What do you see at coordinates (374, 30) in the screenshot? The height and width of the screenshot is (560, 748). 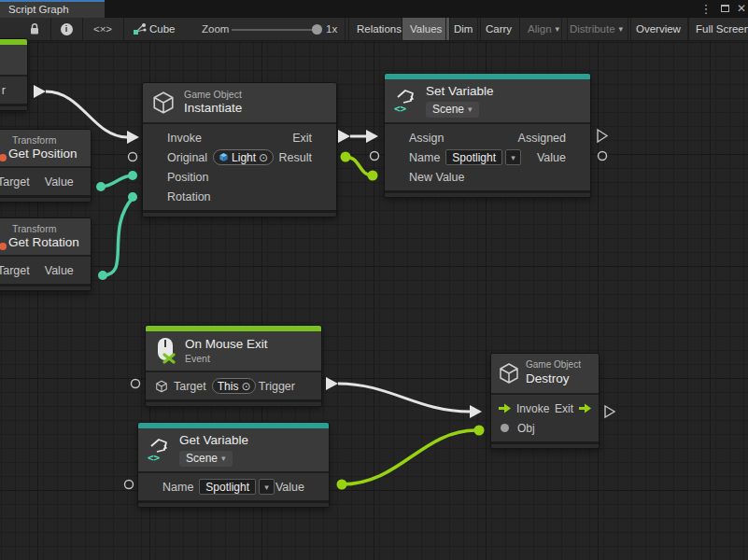 I see `graph-toolbar: i <×> Cube Zoom 1x Relations Values Dim …` at bounding box center [374, 30].